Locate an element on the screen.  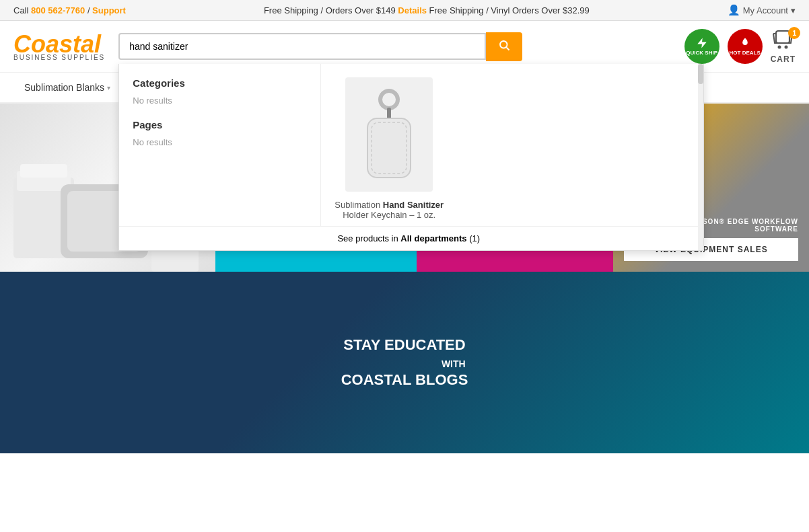
keychain-svg is located at coordinates (389, 135).